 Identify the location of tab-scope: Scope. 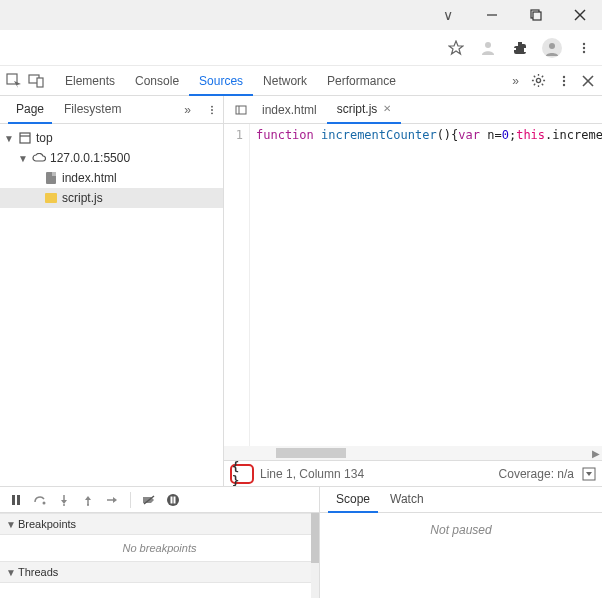
(353, 500).